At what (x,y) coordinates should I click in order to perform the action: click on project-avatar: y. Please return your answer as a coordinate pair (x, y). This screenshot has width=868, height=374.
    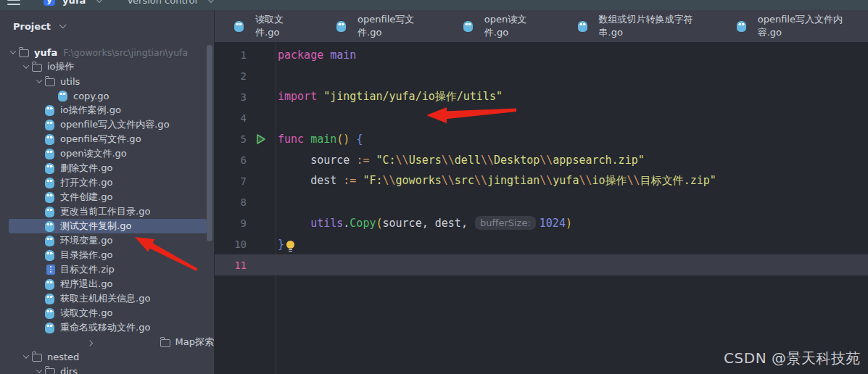
    Looking at the image, I should click on (49, 3).